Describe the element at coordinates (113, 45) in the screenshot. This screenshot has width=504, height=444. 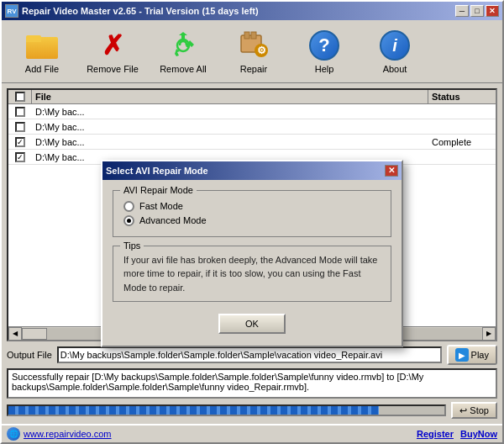
I see `remove-file-icon: ✗` at that location.